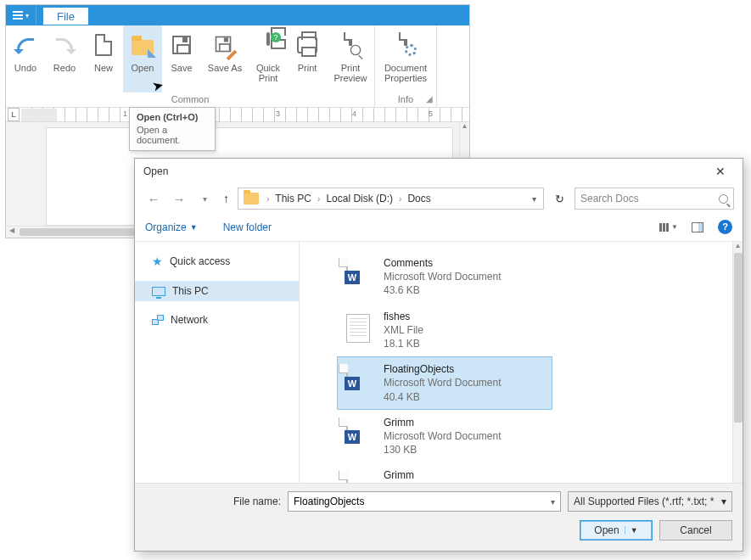 The height and width of the screenshot is (560, 751). Describe the element at coordinates (422, 475) in the screenshot. I see `file-name: Grimm` at that location.